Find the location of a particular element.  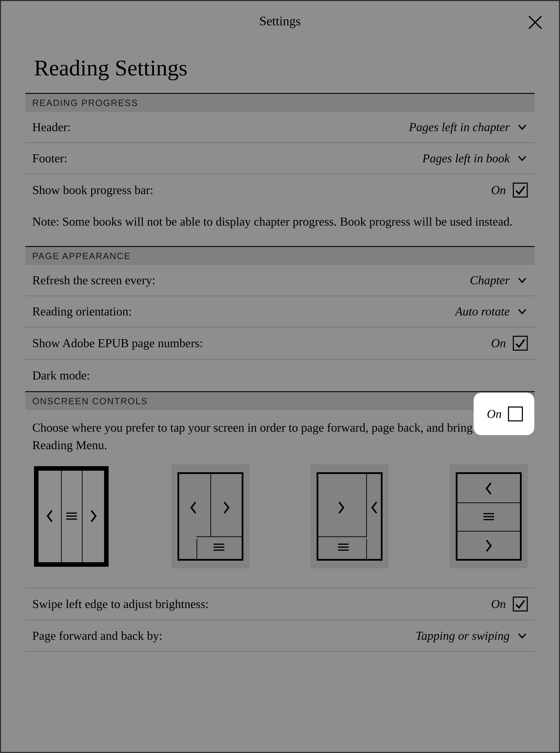

footer-row: Footer: Pages left in book is located at coordinates (280, 159).